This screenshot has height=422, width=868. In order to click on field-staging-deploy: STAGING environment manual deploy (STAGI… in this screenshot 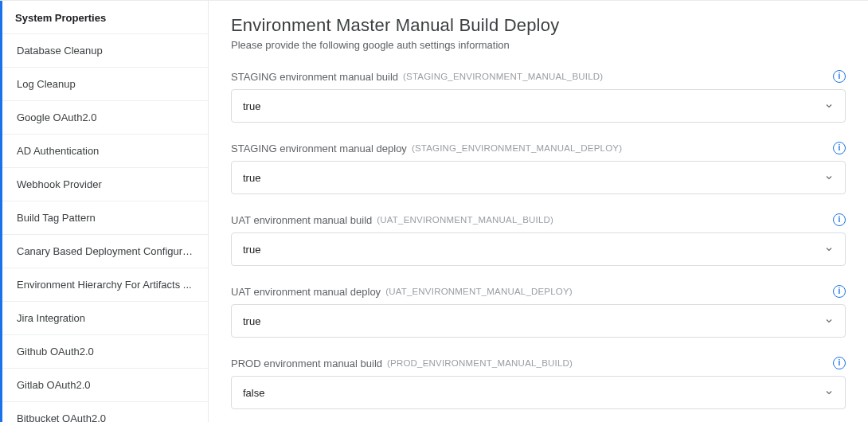, I will do `click(538, 168)`.